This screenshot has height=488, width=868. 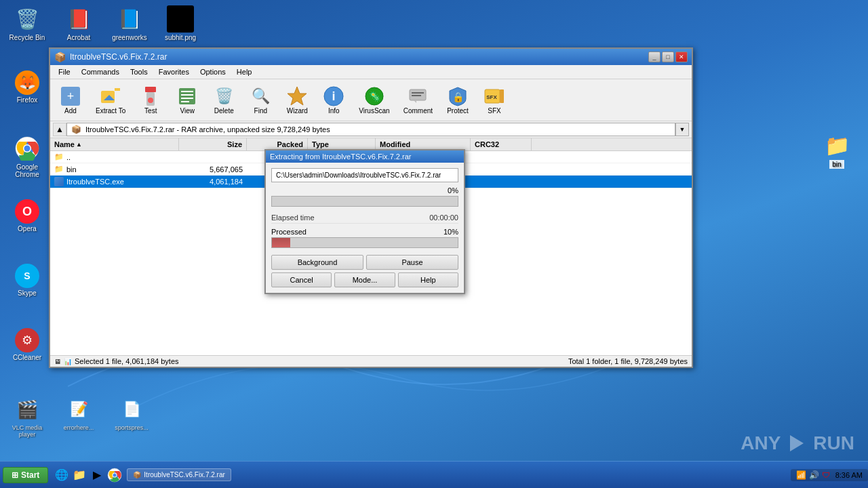 I want to click on anyrun-play-icon, so click(x=797, y=443).